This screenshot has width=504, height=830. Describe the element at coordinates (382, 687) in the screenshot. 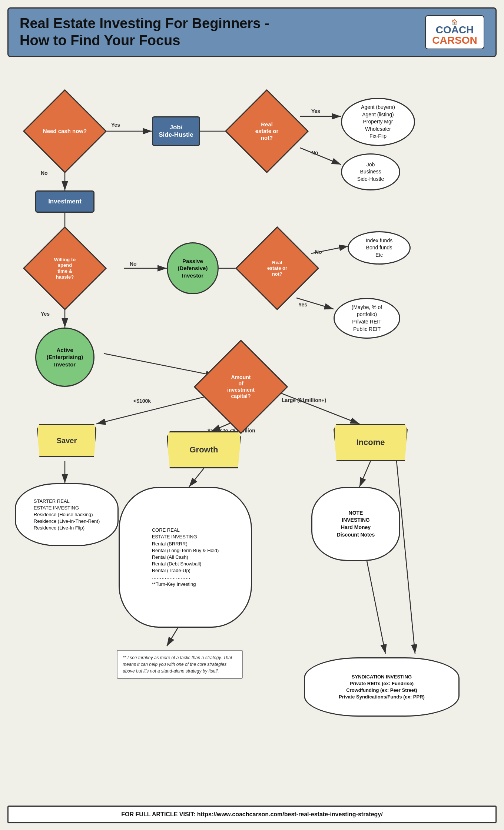

I see `syndication-oval: SYNDICATION INVESTING Private REITs (ex:…` at that location.